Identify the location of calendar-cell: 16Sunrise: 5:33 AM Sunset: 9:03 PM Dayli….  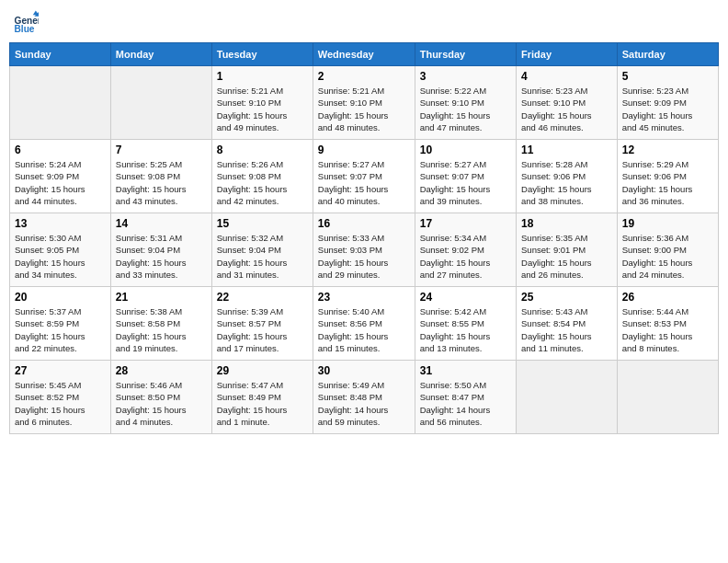
(364, 250).